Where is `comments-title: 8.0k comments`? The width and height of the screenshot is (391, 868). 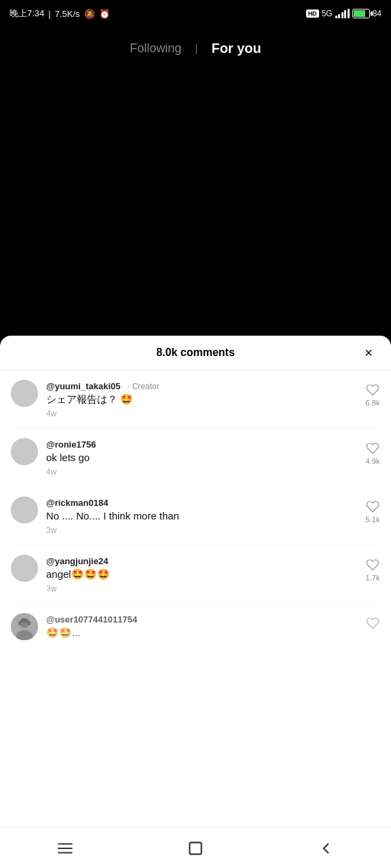
comments-title: 8.0k comments is located at coordinates (196, 353).